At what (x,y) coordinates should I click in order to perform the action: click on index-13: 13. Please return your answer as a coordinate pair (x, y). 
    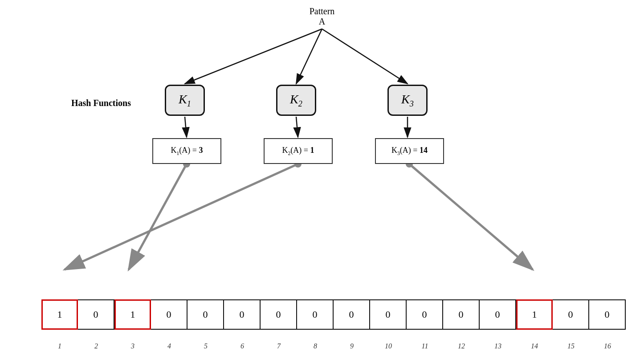
    Looking at the image, I should click on (498, 346).